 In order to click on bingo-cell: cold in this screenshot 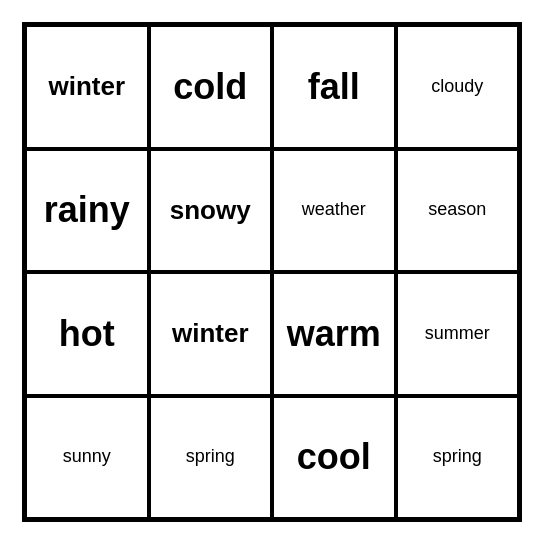, I will do `click(211, 87)`.